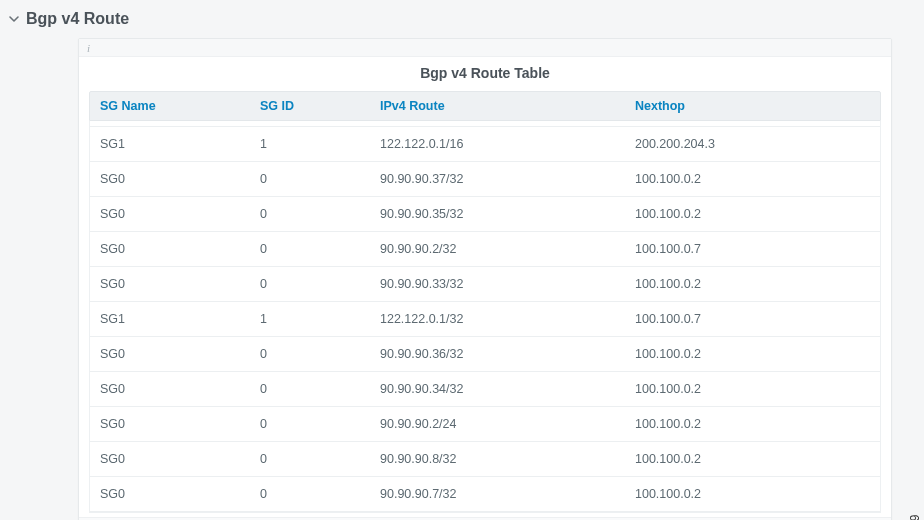  What do you see at coordinates (498, 106) in the screenshot?
I see `col-header-route: IPv4 Route` at bounding box center [498, 106].